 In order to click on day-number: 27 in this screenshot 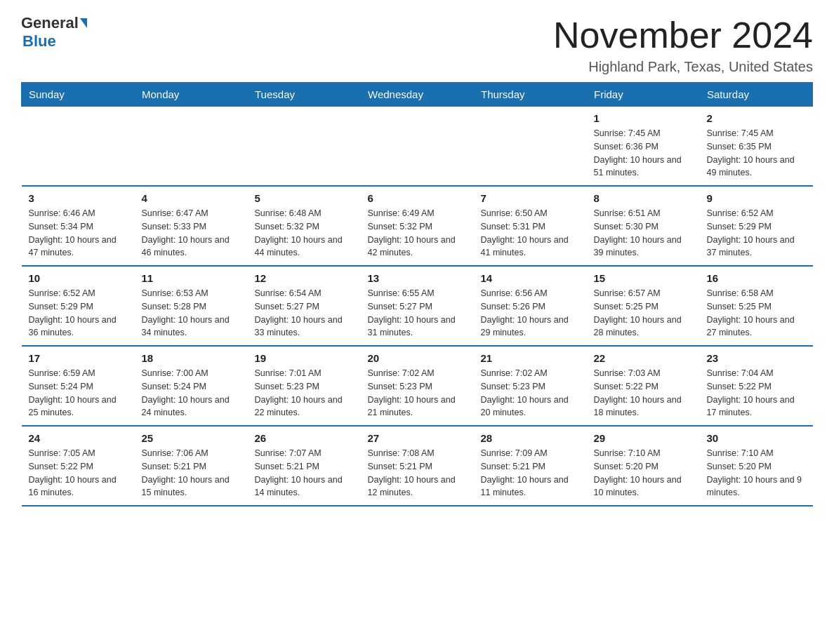, I will do `click(417, 438)`.